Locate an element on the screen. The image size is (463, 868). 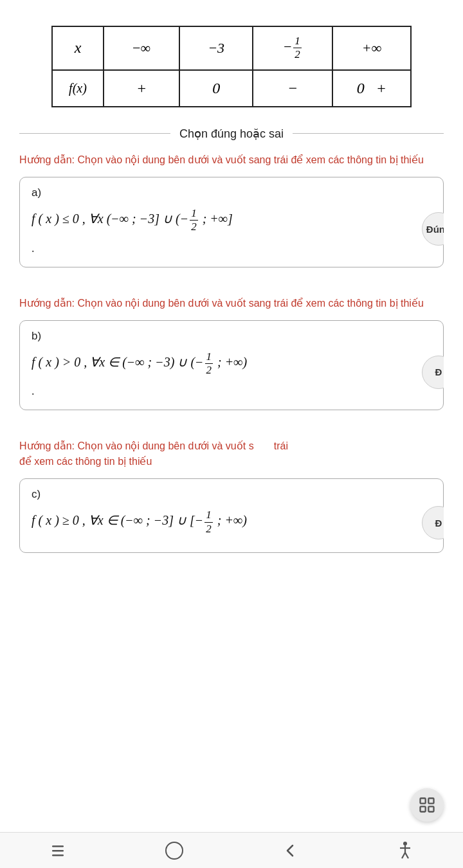
sign-minus: − is located at coordinates (293, 89).